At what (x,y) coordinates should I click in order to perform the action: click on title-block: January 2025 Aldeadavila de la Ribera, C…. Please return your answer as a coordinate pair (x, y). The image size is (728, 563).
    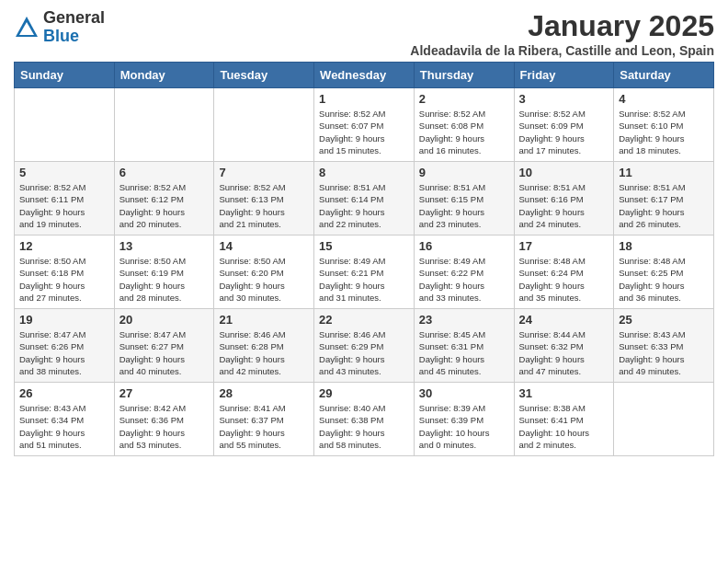
    Looking at the image, I should click on (563, 33).